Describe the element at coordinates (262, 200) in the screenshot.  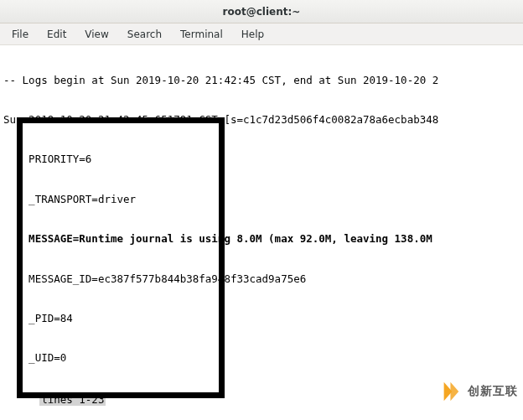
I see `log-line: _TRANSPORT=driver` at that location.